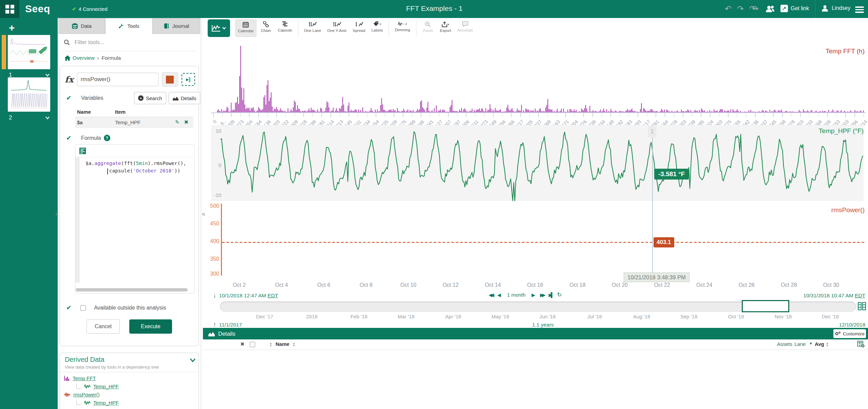  Describe the element at coordinates (542, 295) in the screenshot. I see `step-forward-full-icon: ▶▶` at that location.